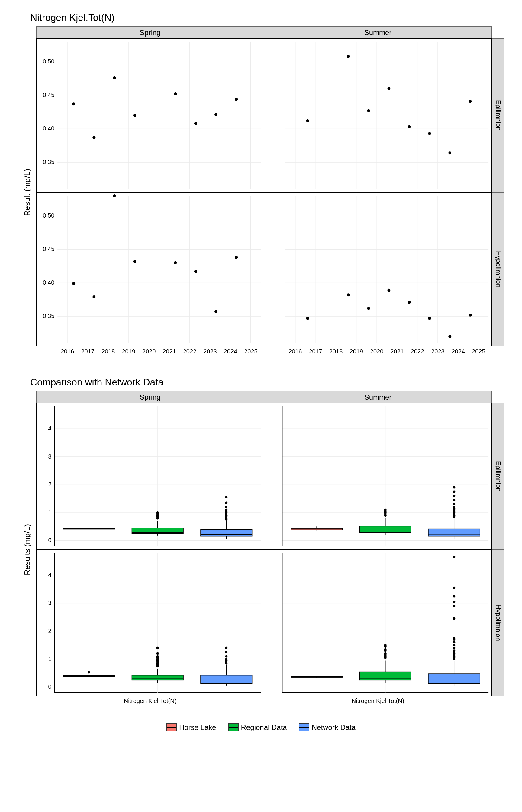 The width and height of the screenshot is (522, 812). Describe the element at coordinates (27, 192) in the screenshot. I see `y-axis-label: Result (mg/L)` at that location.